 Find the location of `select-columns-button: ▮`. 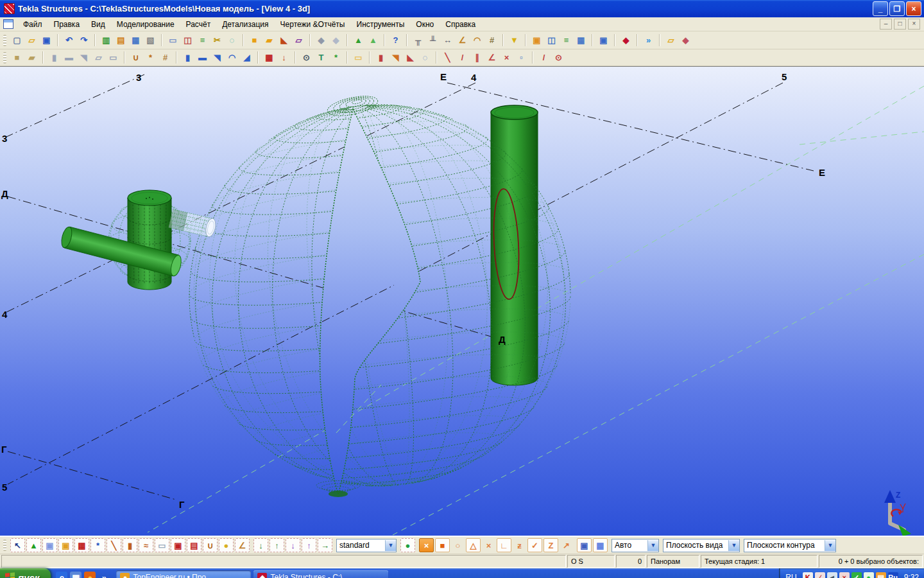

select-columns-button: ▮ is located at coordinates (130, 545).